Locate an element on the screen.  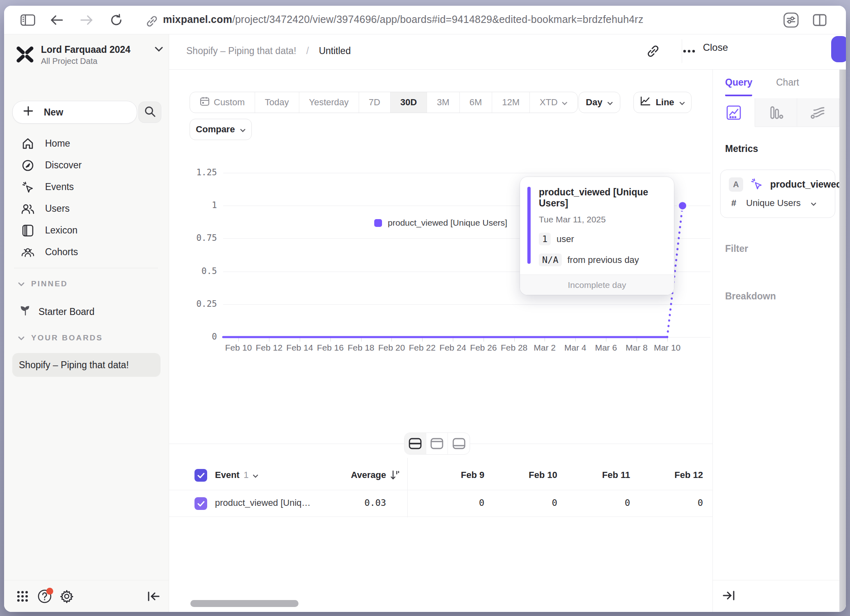
range-30d: 30D is located at coordinates (409, 102).